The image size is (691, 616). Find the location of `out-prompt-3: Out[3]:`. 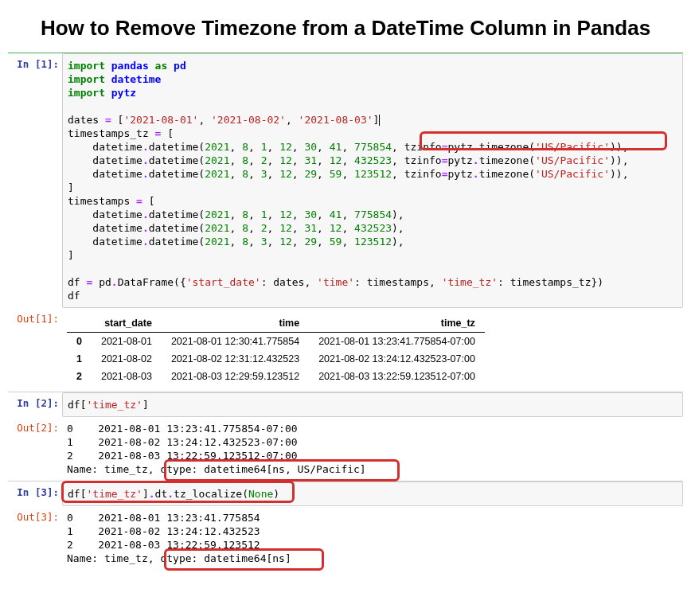

out-prompt-3: Out[3]: is located at coordinates (35, 538).